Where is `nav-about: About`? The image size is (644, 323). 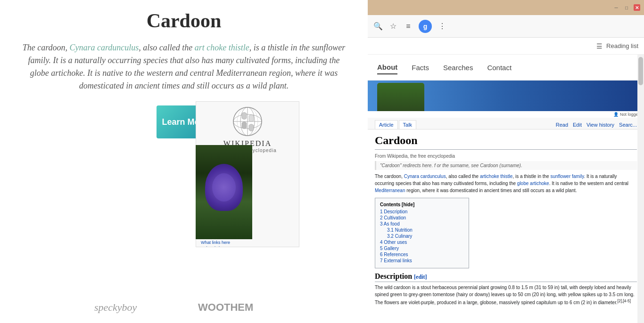 nav-about: About is located at coordinates (388, 68).